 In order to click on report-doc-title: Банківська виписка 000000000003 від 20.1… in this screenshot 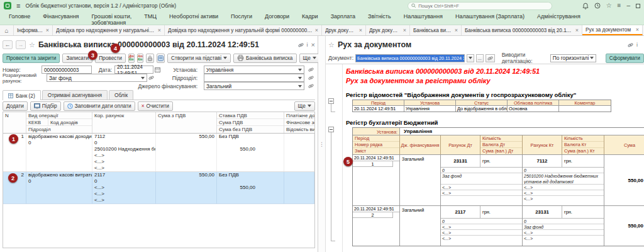, I will do `click(443, 71)`.